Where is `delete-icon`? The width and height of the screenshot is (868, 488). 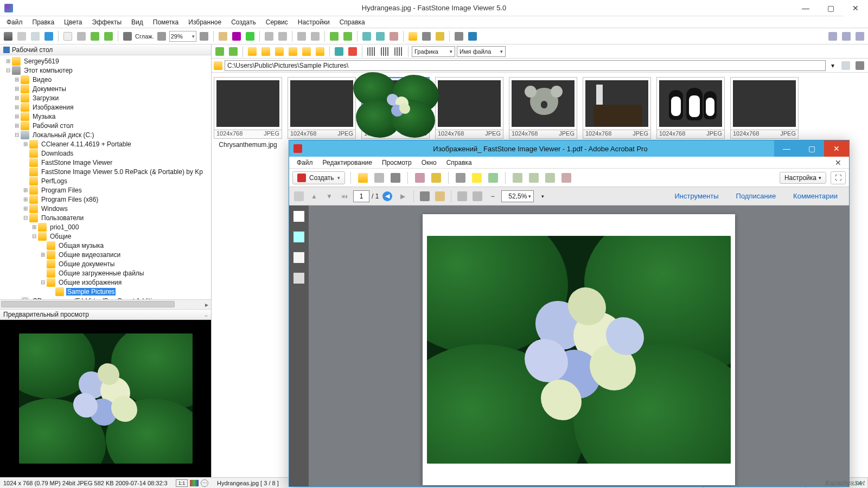
delete-icon is located at coordinates (353, 52).